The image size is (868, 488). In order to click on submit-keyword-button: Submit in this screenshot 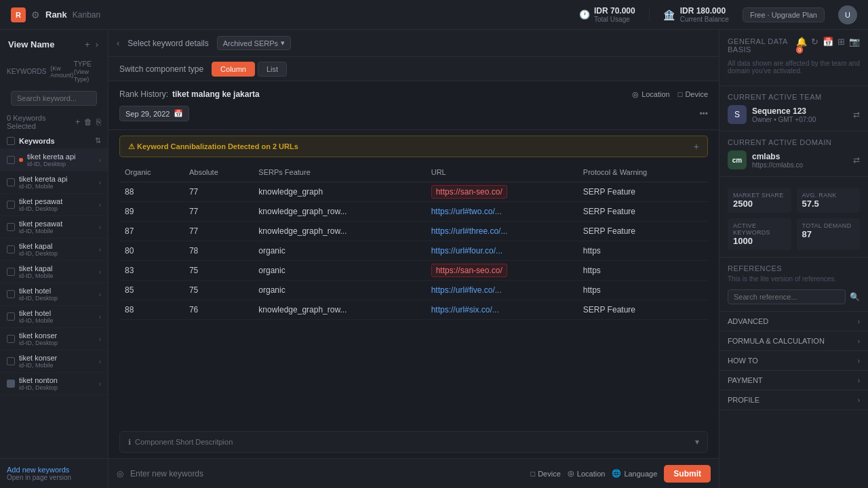, I will do `click(688, 474)`.